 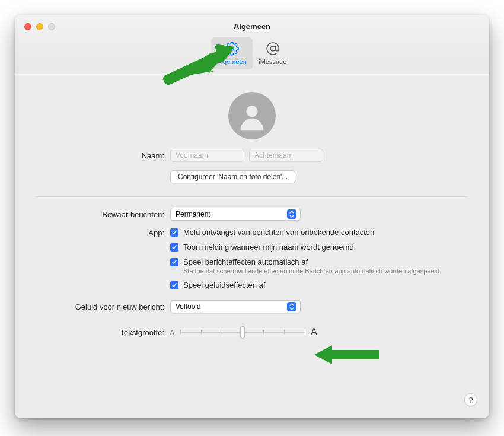 What do you see at coordinates (252, 116) in the screenshot?
I see `avatar` at bounding box center [252, 116].